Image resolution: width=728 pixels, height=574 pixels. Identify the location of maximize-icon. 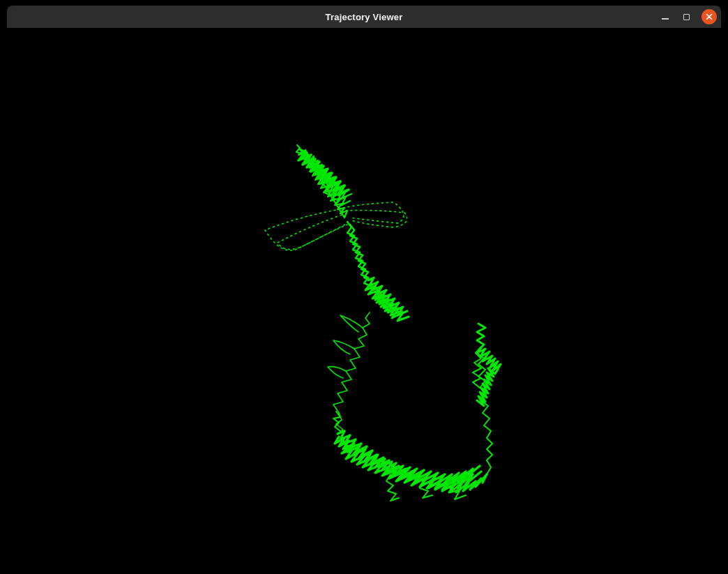
(686, 17).